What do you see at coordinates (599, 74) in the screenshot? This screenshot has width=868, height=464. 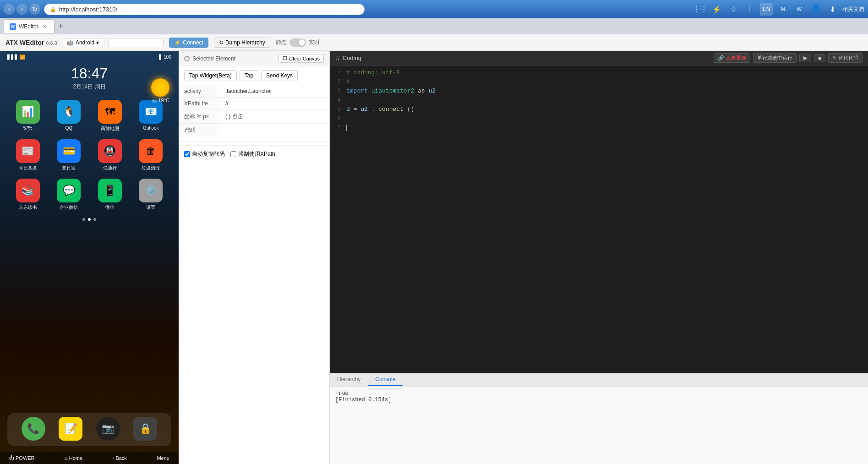 I see `code-line-1: 1 # coding: utf-8` at bounding box center [599, 74].